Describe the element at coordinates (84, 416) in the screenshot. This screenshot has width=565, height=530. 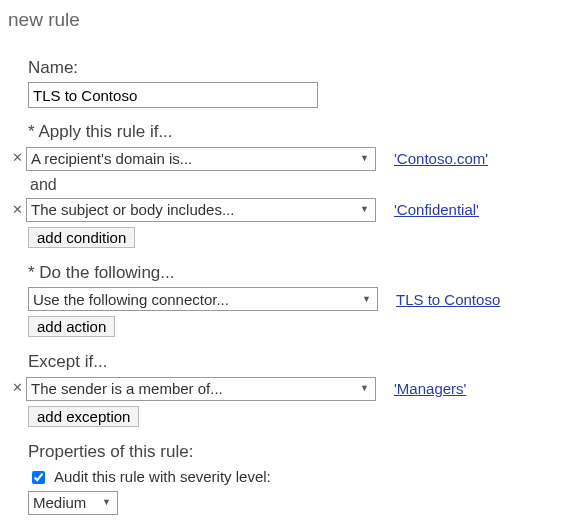
I see `add-exception-button: add exception` at that location.